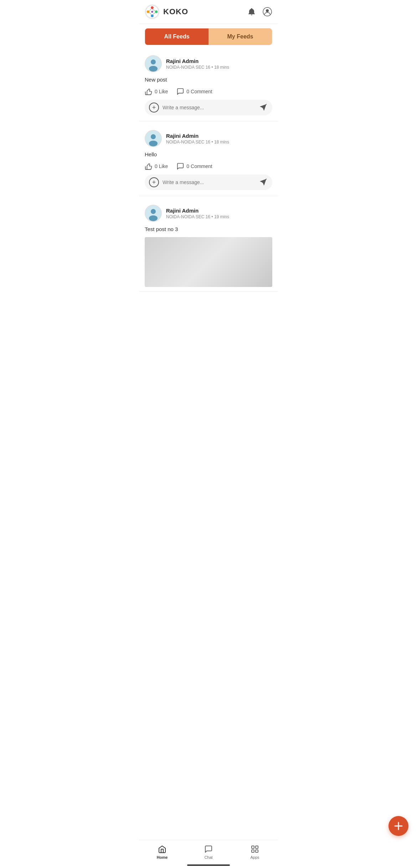  I want to click on post-card: Rajini Admin NOIDA-NOIDA SEC 16 • 19 min…, so click(208, 245).